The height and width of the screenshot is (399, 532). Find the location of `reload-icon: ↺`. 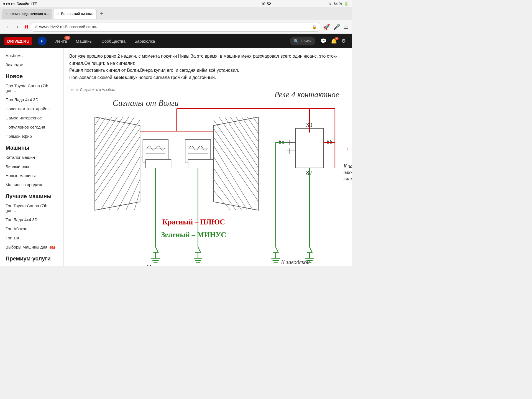

reload-icon: ↺ is located at coordinates (36, 27).